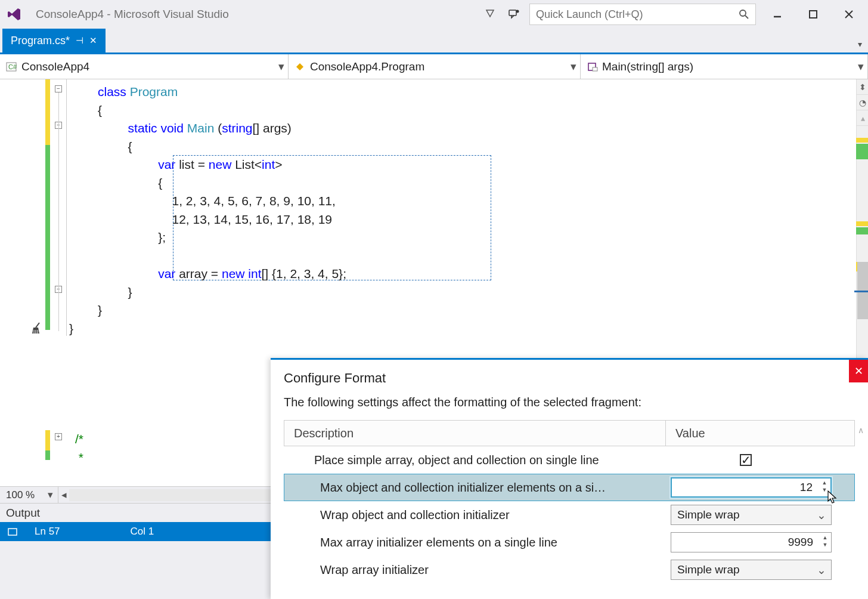  I want to click on popup-close-button: ✕, so click(858, 371).